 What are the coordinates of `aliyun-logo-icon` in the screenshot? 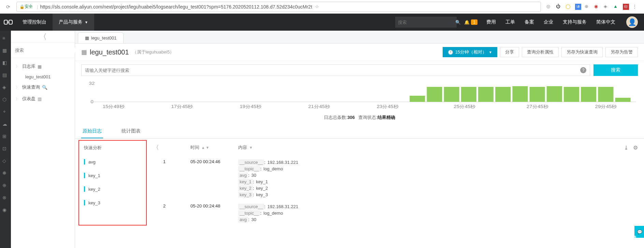 It's located at (8, 22).